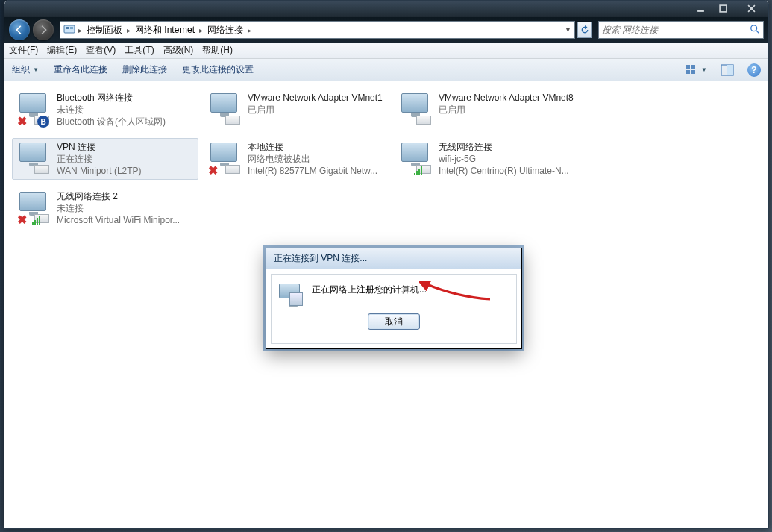 This screenshot has height=532, width=772. What do you see at coordinates (101, 51) in the screenshot?
I see `menu-view: 查看(V)` at bounding box center [101, 51].